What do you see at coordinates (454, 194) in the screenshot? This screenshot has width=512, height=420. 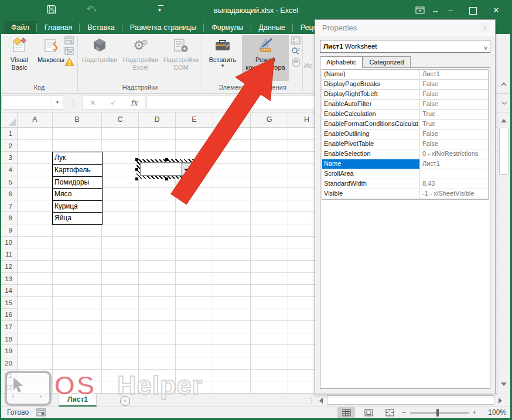 I see `property-value: -1 - xlSheetVisible` at bounding box center [454, 194].